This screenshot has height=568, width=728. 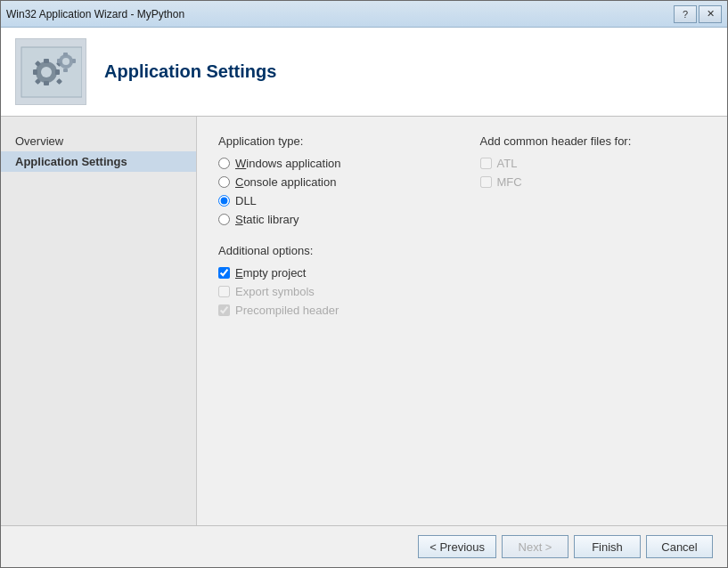 I want to click on checkbox-empty-project: Empty project, so click(x=331, y=272).